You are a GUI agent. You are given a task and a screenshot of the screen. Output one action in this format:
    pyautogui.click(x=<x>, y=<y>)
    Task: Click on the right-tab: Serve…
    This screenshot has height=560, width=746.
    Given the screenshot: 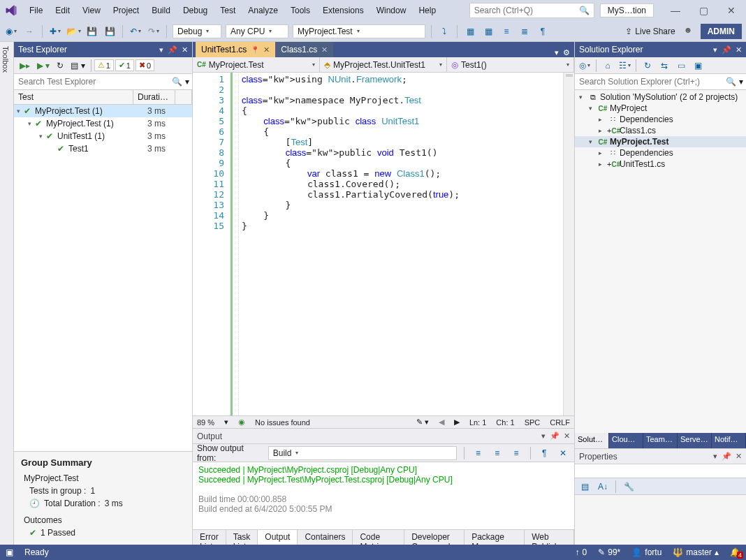 What is the action you would take?
    pyautogui.click(x=694, y=441)
    